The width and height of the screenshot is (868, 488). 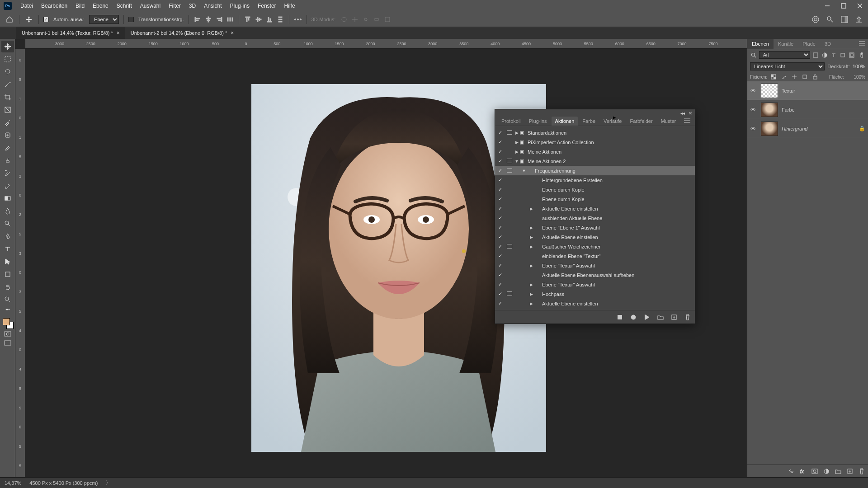 I want to click on filter-shape-icon, so click(x=843, y=55).